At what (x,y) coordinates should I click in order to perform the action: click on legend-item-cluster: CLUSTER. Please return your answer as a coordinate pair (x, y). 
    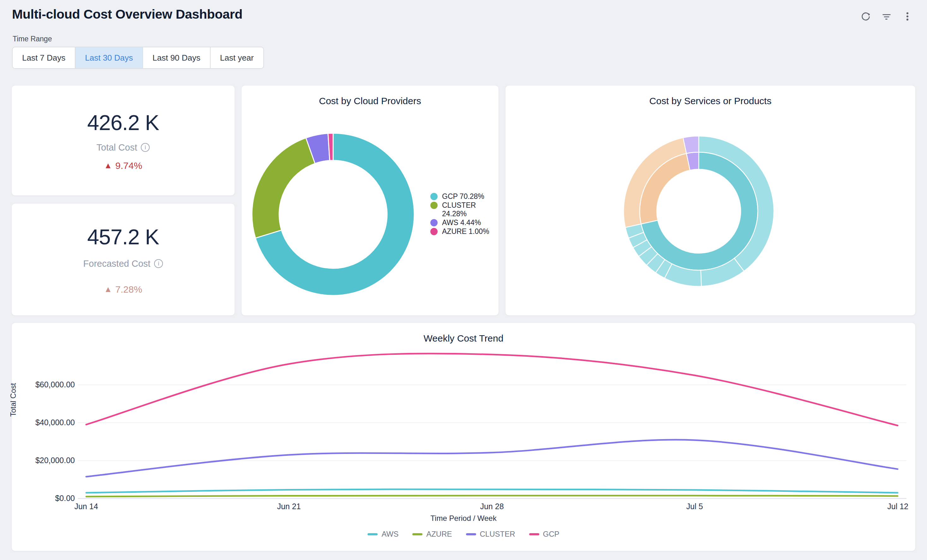
    Looking at the image, I should click on (491, 534).